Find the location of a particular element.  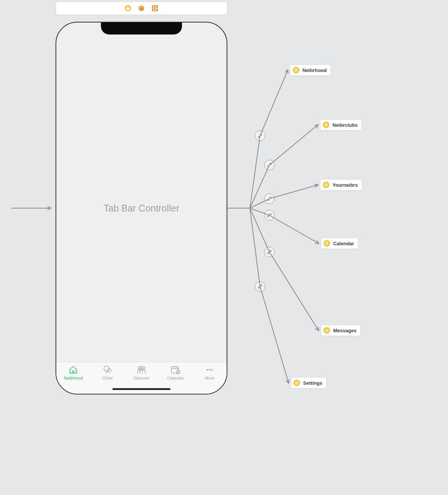

tab-item-clubs: Clubs is located at coordinates (107, 373).